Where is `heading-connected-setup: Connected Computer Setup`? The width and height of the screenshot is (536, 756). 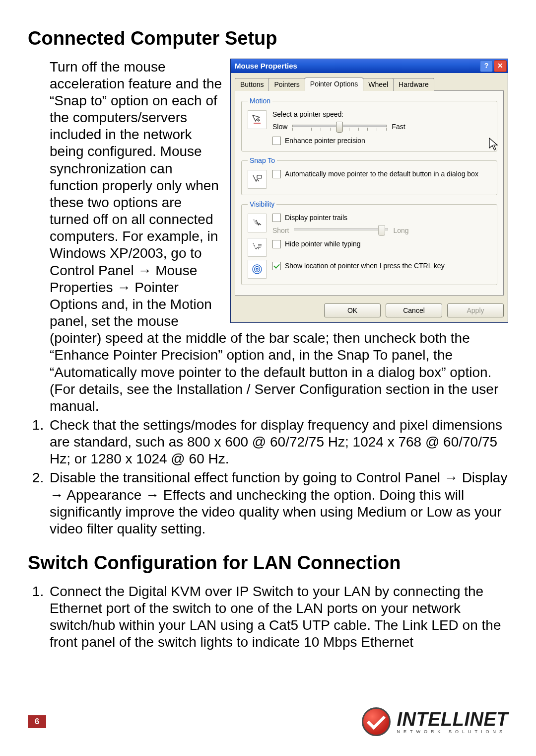
heading-connected-setup: Connected Computer Setup is located at coordinates (268, 39).